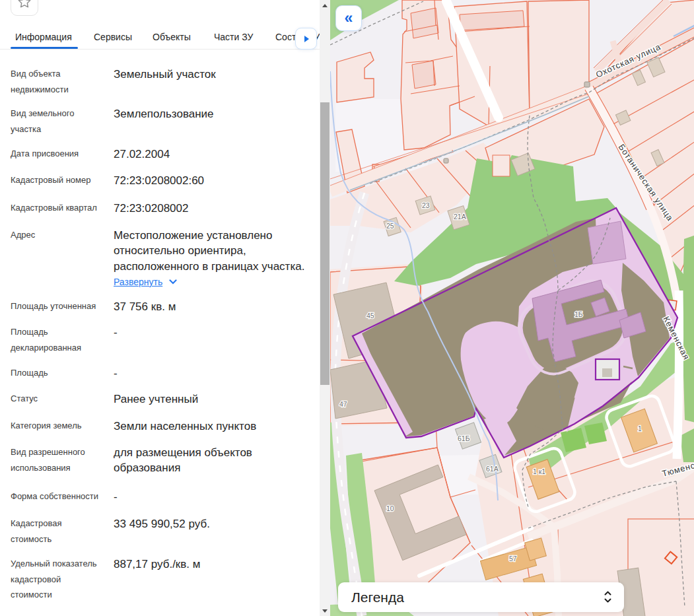 This screenshot has height=616, width=694. Describe the element at coordinates (460, 217) in the screenshot. I see `svg-text: 21А` at that location.